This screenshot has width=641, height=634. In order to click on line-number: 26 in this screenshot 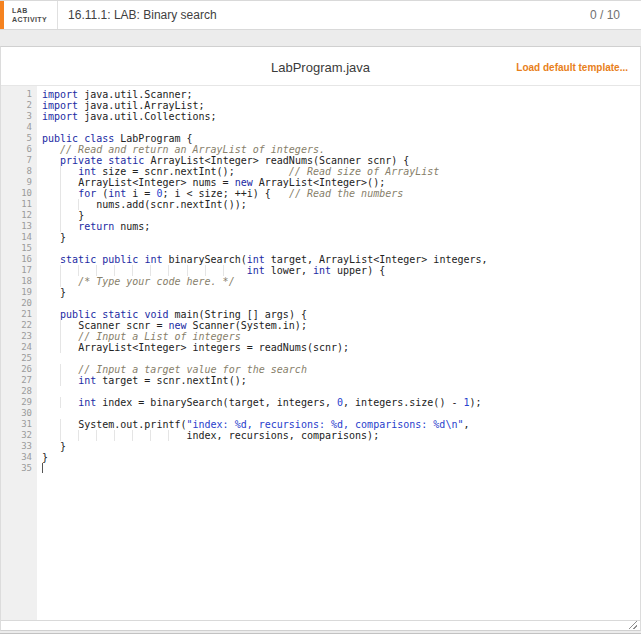, I will do `click(16, 370)`.